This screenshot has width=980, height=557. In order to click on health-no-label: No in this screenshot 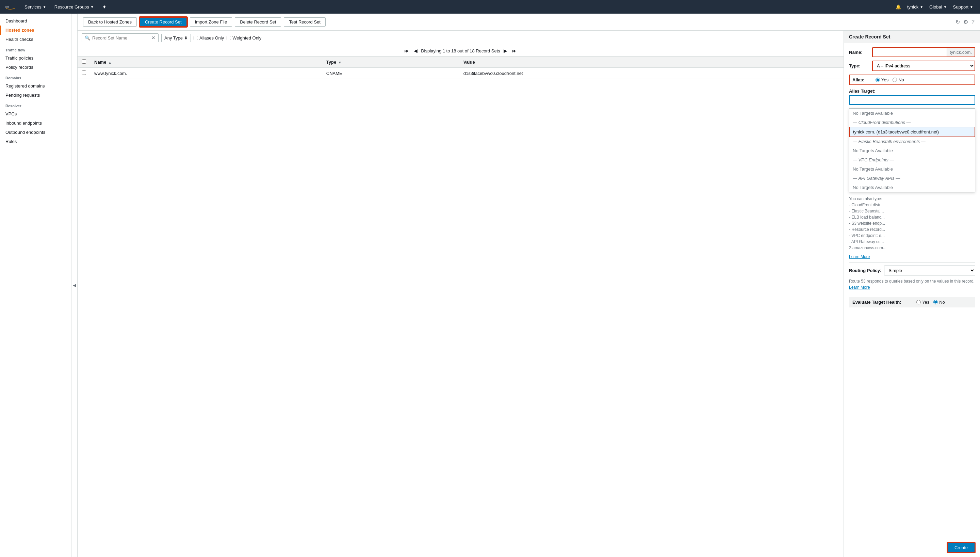, I will do `click(939, 302)`.